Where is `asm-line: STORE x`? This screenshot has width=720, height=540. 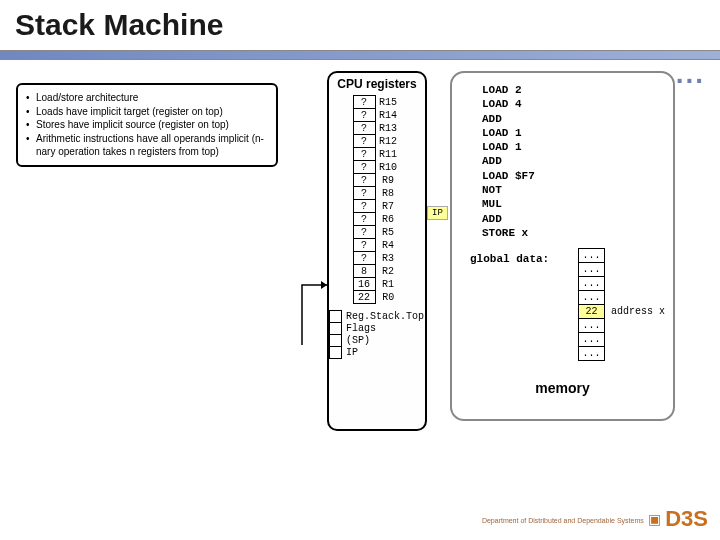 asm-line: STORE x is located at coordinates (578, 233).